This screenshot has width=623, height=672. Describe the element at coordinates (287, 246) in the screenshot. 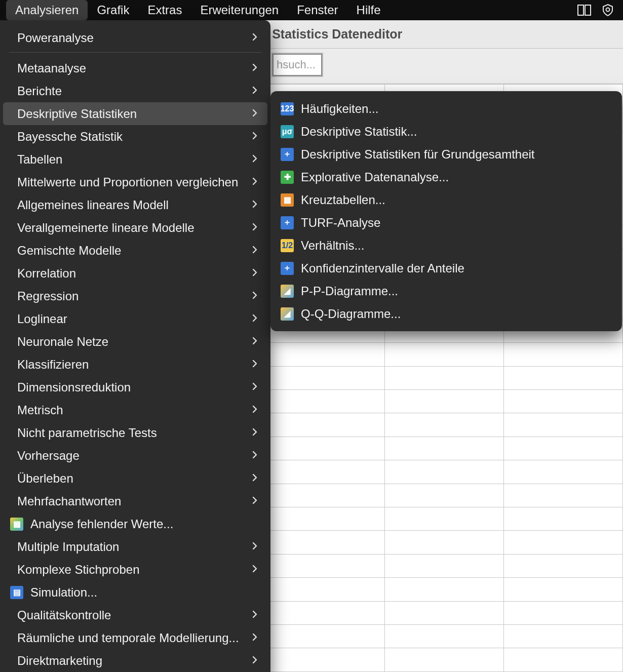

I see `ratio-icon: 1/2` at that location.